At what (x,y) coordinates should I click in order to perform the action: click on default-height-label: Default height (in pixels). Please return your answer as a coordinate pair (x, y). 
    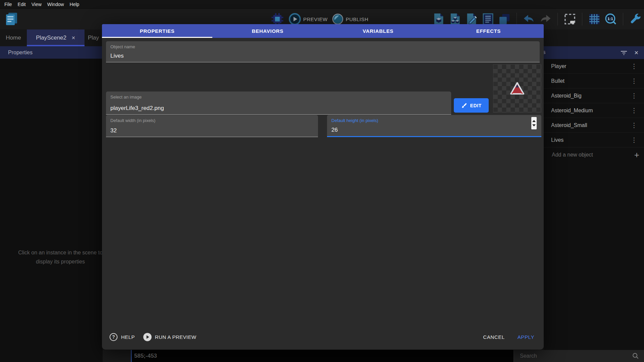
    Looking at the image, I should click on (355, 121).